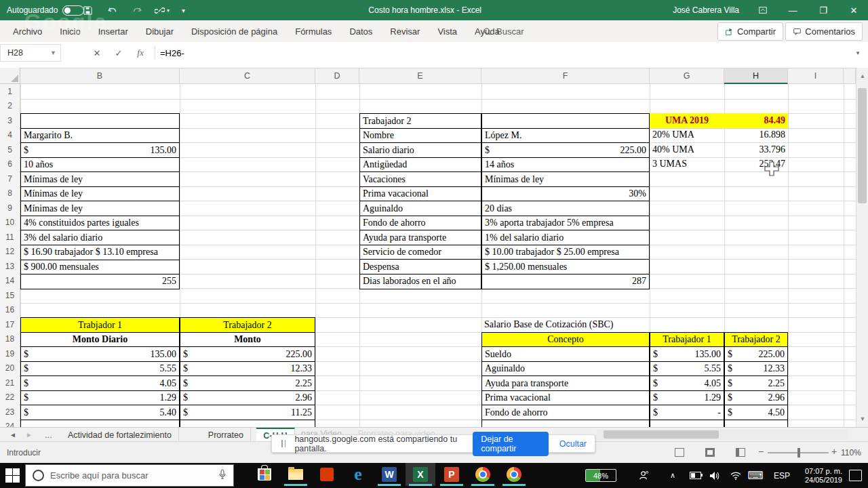  I want to click on language-indicator: ESP, so click(782, 476).